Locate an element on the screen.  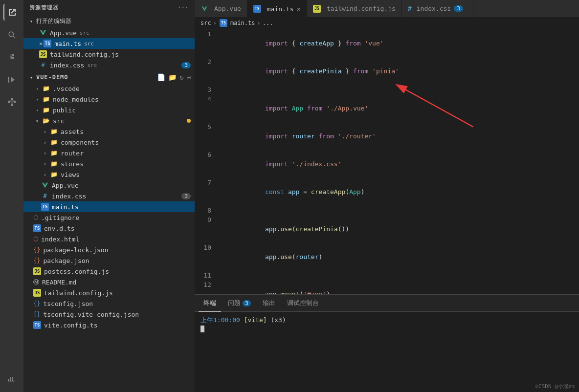
close-icon-main-ts: ✕ is located at coordinates (41, 44).